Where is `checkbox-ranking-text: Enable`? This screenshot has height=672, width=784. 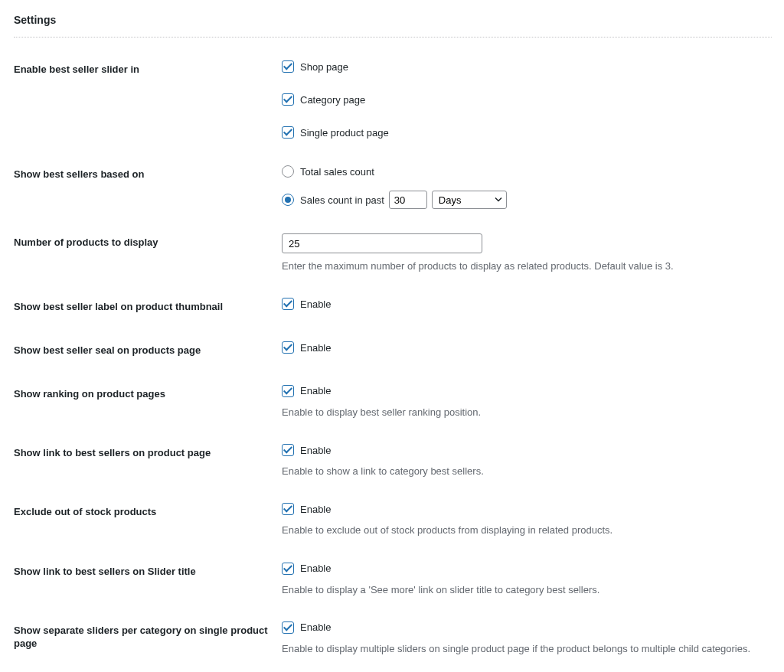 checkbox-ranking-text: Enable is located at coordinates (315, 390).